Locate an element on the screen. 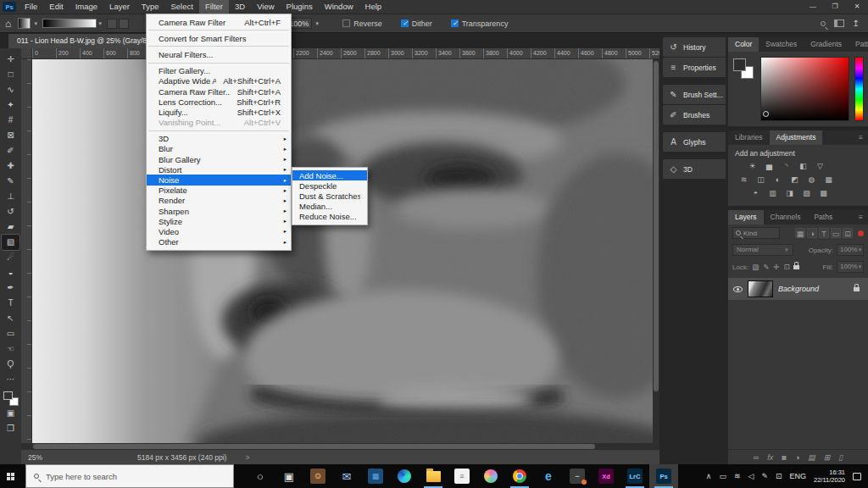 The height and width of the screenshot is (488, 868). menu-item: Lens Correction... Shift+Ctrl+R is located at coordinates (219, 102).